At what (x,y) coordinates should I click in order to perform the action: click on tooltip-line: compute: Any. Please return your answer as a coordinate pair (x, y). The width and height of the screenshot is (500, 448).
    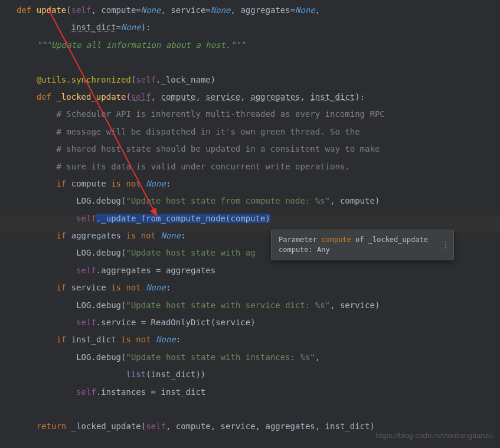
    Looking at the image, I should click on (362, 250).